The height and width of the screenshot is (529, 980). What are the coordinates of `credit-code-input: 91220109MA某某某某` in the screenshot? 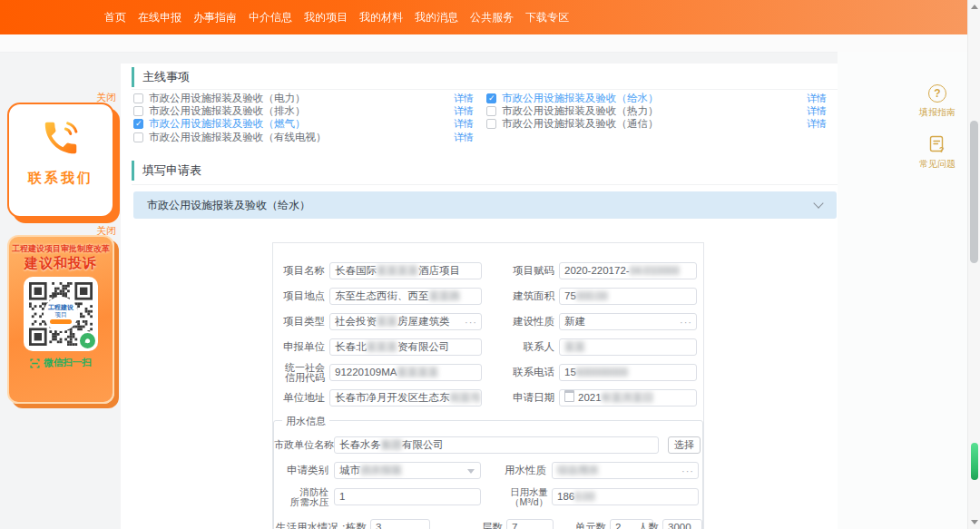 It's located at (406, 372).